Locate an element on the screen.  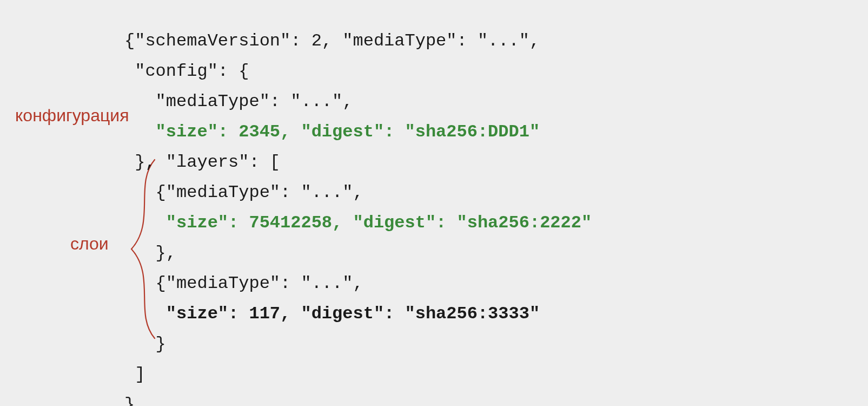
annotation-config-label: конфигурация is located at coordinates (72, 116).